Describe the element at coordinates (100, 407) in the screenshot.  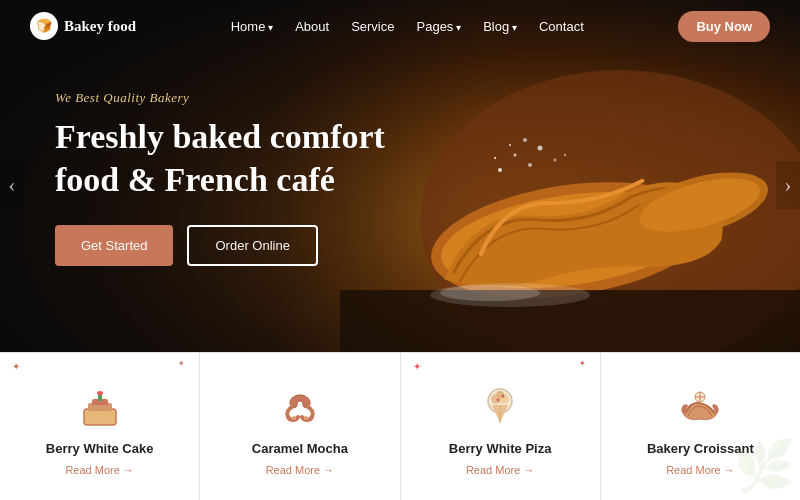
I see `cake-icon` at that location.